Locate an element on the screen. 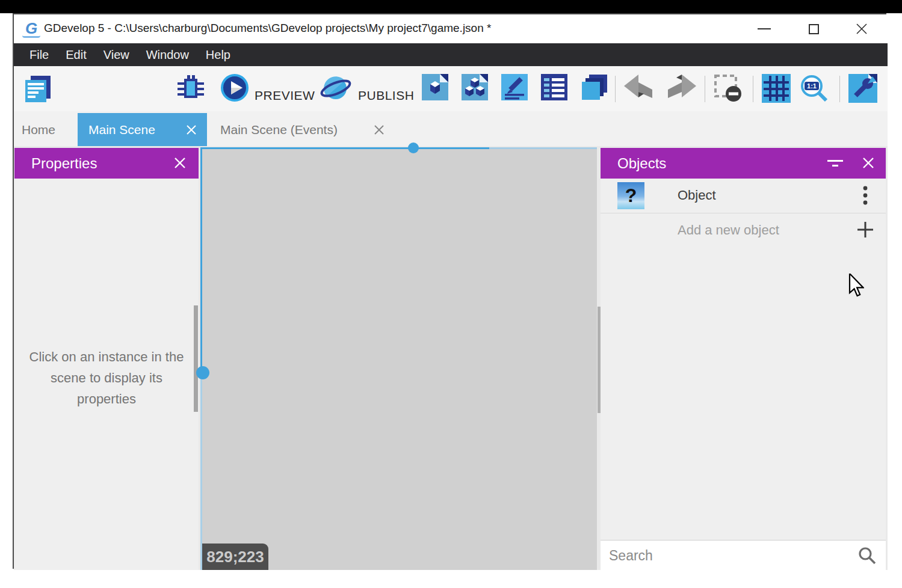  tab-label: Main Scene (Events) is located at coordinates (279, 130).